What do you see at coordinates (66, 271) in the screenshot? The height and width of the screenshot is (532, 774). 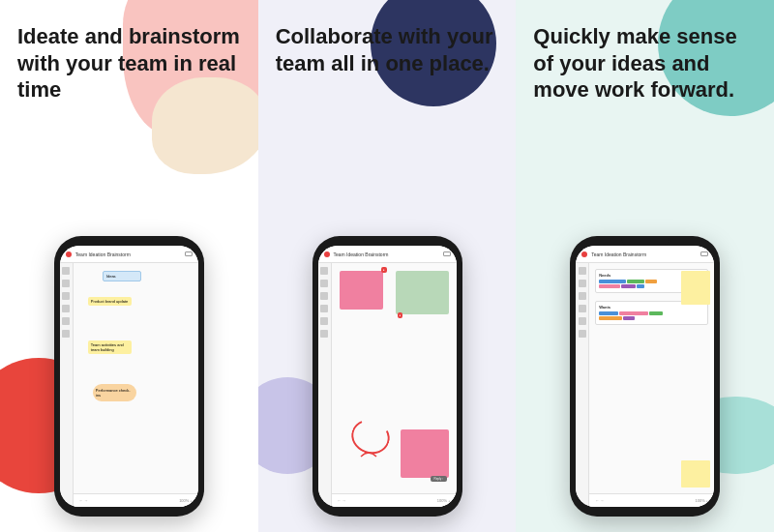 I see `toolbar-play-icon` at bounding box center [66, 271].